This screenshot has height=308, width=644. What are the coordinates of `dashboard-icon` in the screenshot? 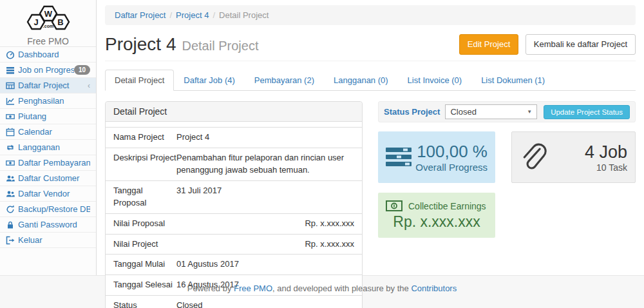 It's located at (10, 55).